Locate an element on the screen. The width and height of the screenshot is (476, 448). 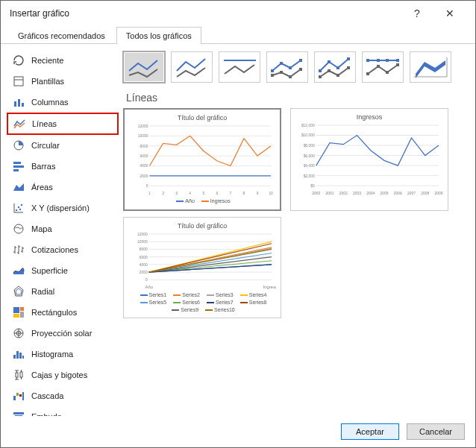
svg-text: 1 is located at coordinates (149, 194).